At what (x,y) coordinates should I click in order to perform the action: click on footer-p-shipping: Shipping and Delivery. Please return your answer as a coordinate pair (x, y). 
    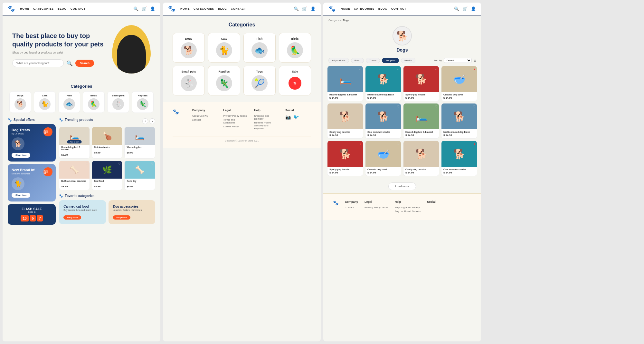
    Looking at the image, I should click on (408, 208).